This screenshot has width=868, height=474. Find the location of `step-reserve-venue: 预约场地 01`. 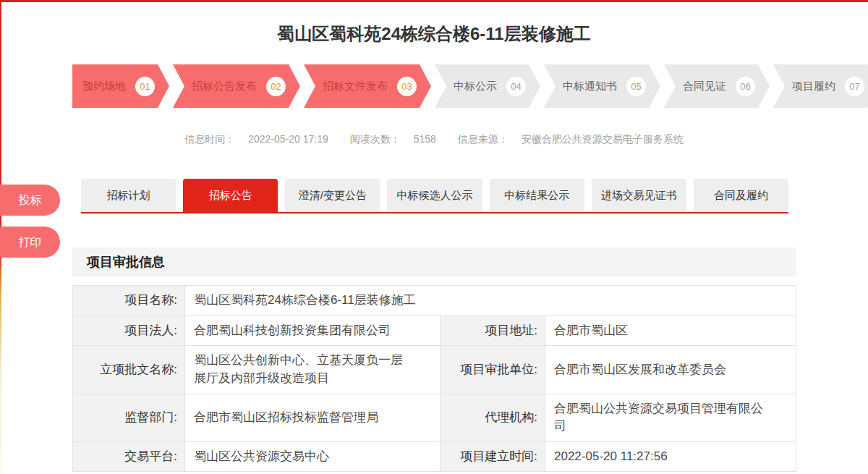

step-reserve-venue: 预约场地 01 is located at coordinates (121, 86).